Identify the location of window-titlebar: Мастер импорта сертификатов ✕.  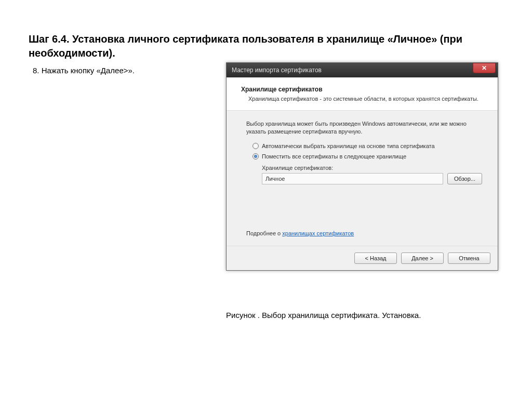
(362, 70).